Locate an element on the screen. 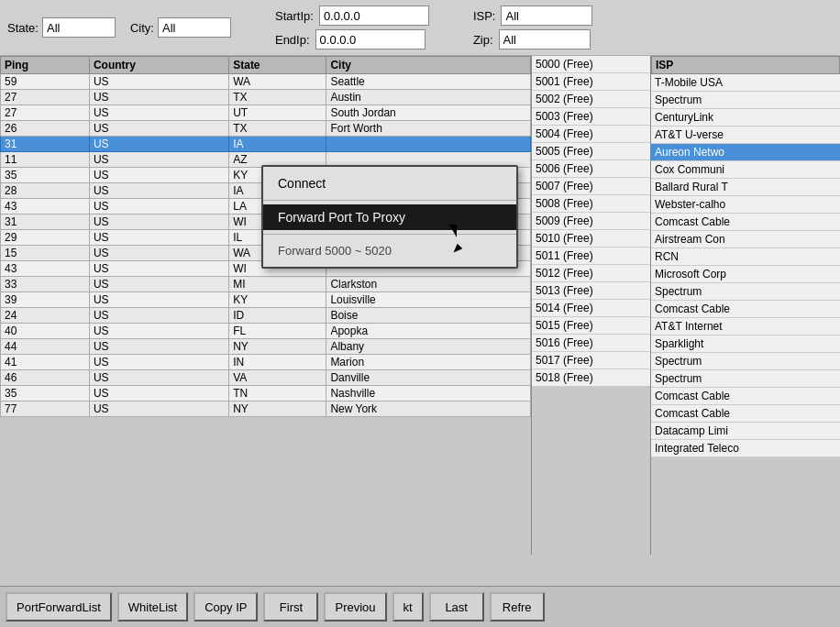 Image resolution: width=840 pixels, height=627 pixels. isp-list-item: Microsoft Corp is located at coordinates (746, 275).